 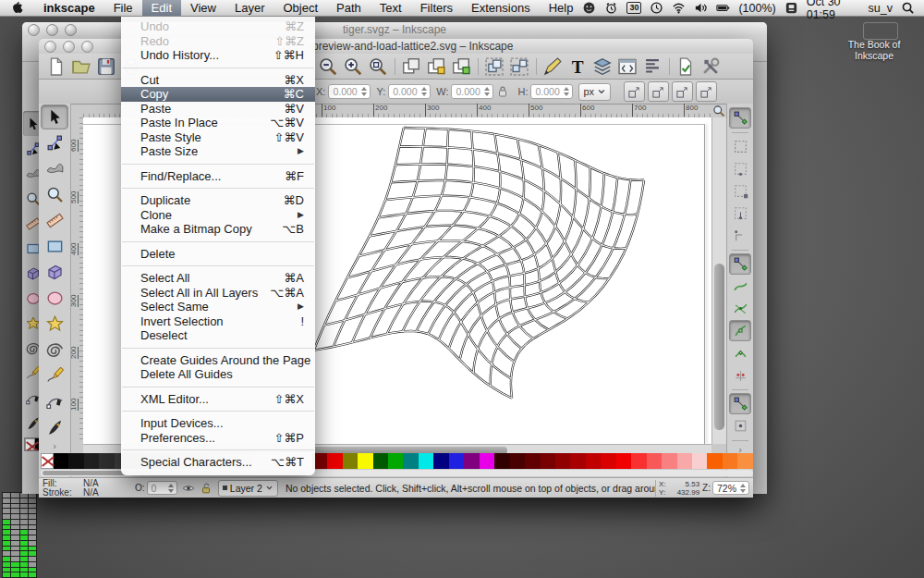 What do you see at coordinates (436, 67) in the screenshot?
I see `clone-button` at bounding box center [436, 67].